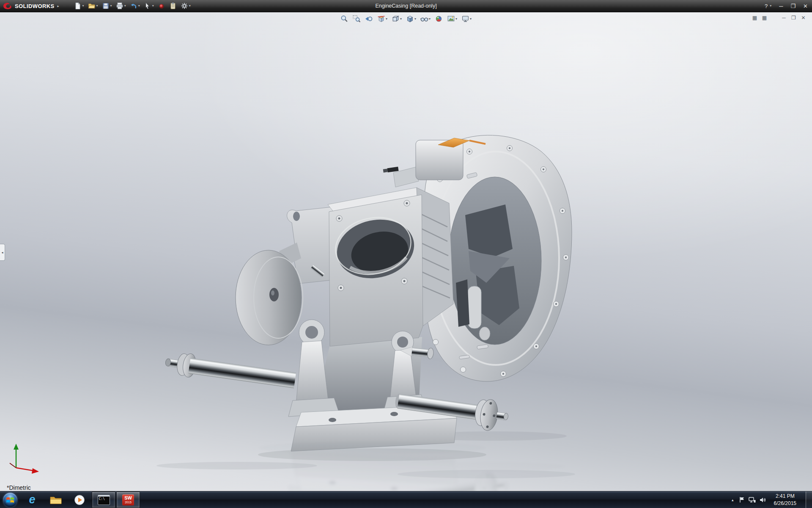 The width and height of the screenshot is (812, 508). I want to click on file-properties-button, so click(173, 6).